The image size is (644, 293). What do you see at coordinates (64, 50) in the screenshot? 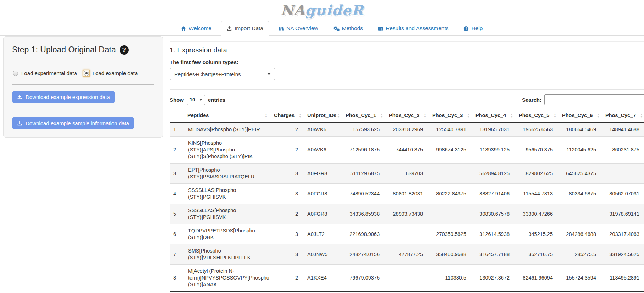
I see `sidebar-title-text: Step 1: Upload Original Data` at bounding box center [64, 50].